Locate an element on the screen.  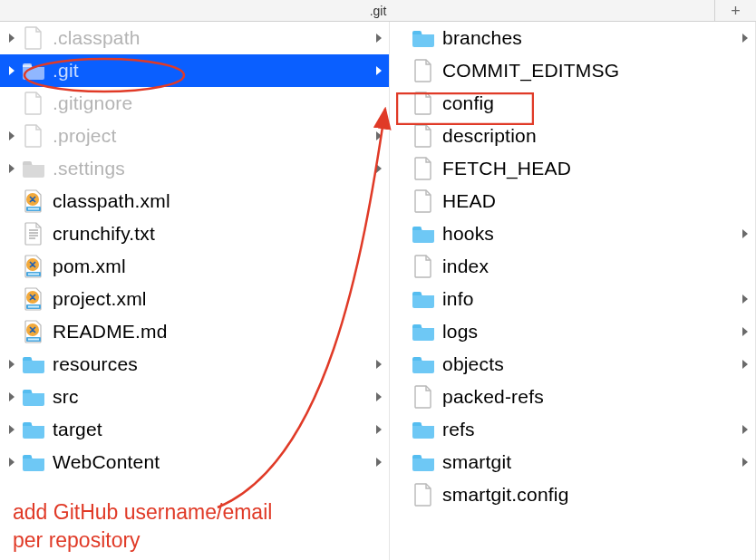
file-row: target is located at coordinates (194, 430).